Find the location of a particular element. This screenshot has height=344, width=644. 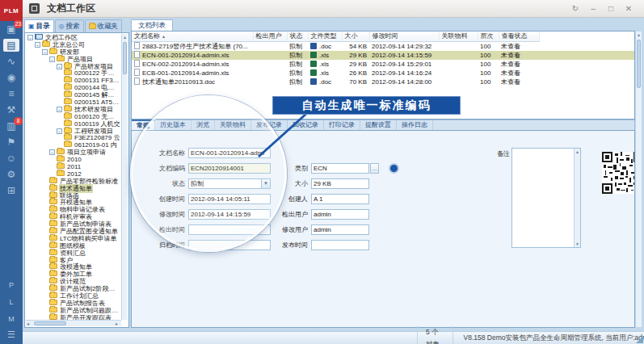

scroll-left-icon: ◄ is located at coordinates (29, 324).